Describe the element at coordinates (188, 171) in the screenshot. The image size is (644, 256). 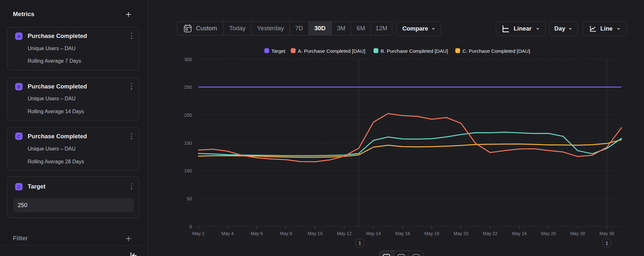
I see `svg-text: 100` at that location.